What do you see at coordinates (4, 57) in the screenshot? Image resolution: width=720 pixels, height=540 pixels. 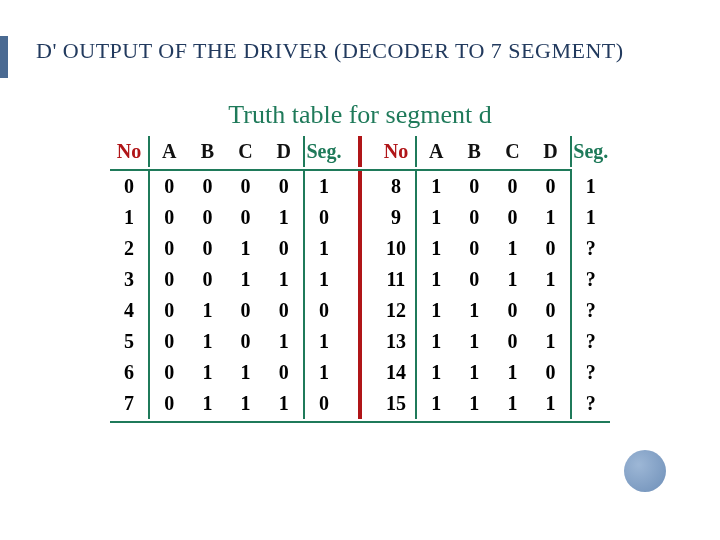 I see `accent-bar` at bounding box center [4, 57].